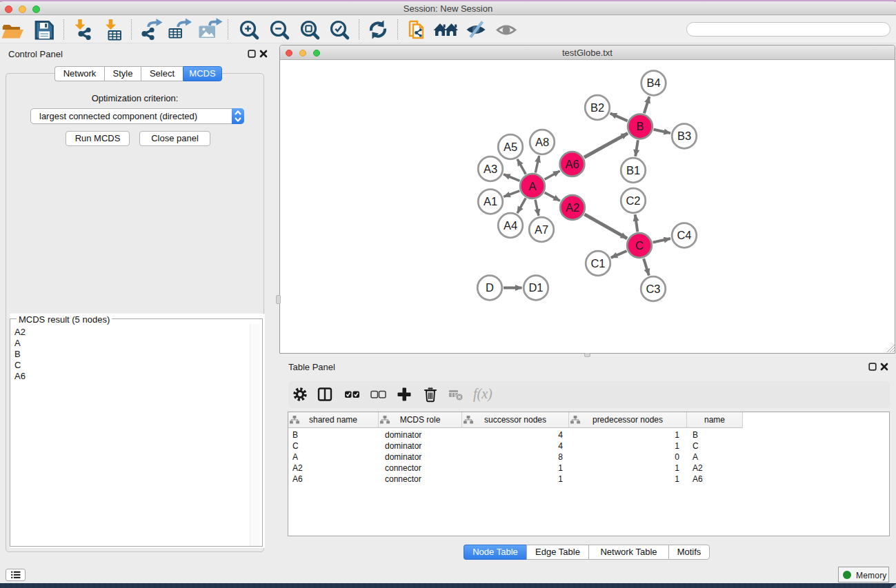 This screenshot has height=588, width=896. I want to click on svg-text: B2, so click(597, 108).